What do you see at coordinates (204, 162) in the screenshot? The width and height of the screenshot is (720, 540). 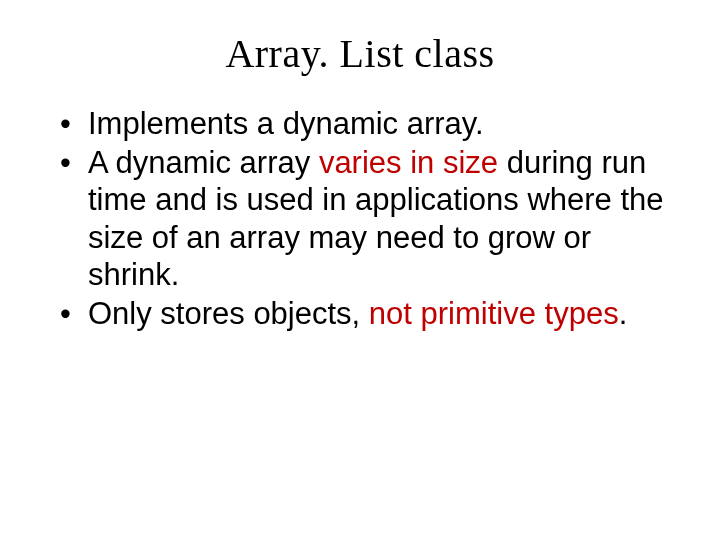 I see `bullet-text: A dynamic array` at bounding box center [204, 162].